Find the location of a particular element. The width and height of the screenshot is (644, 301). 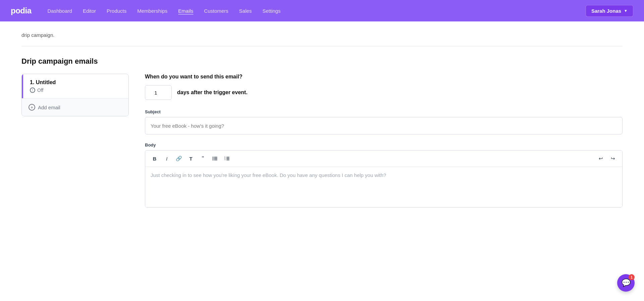

when-send-question: When do you want to send this email? is located at coordinates (384, 77).